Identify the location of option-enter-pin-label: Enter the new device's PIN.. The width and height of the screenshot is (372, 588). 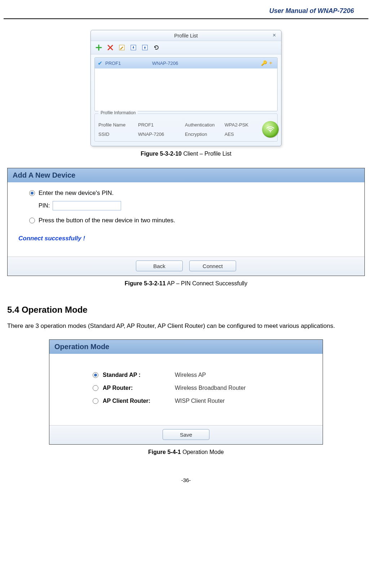
(76, 193).